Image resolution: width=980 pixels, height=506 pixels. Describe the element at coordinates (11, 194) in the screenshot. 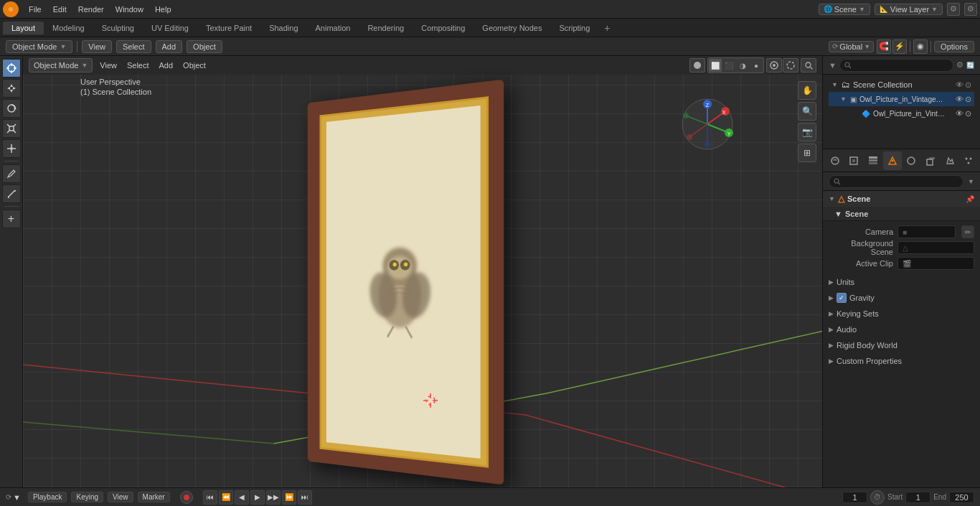

I see `measure-tool-btn` at that location.